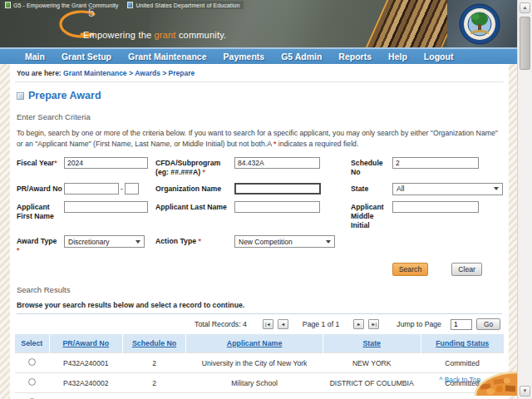 The image size is (532, 399). I want to click on pr-award-cell: P432A240003, so click(86, 396).